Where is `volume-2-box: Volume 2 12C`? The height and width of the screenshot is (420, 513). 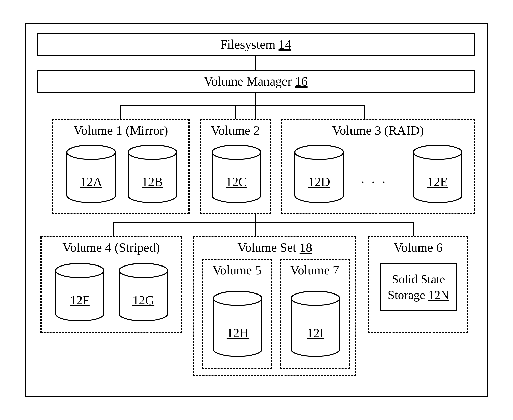 volume-2-box: Volume 2 12C is located at coordinates (235, 166).